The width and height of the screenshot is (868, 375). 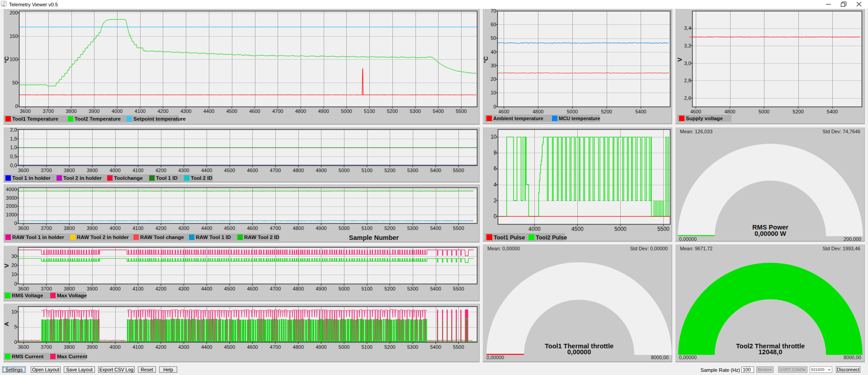 What do you see at coordinates (14, 130) in the screenshot?
I see `svg-text: 2,0` at bounding box center [14, 130].